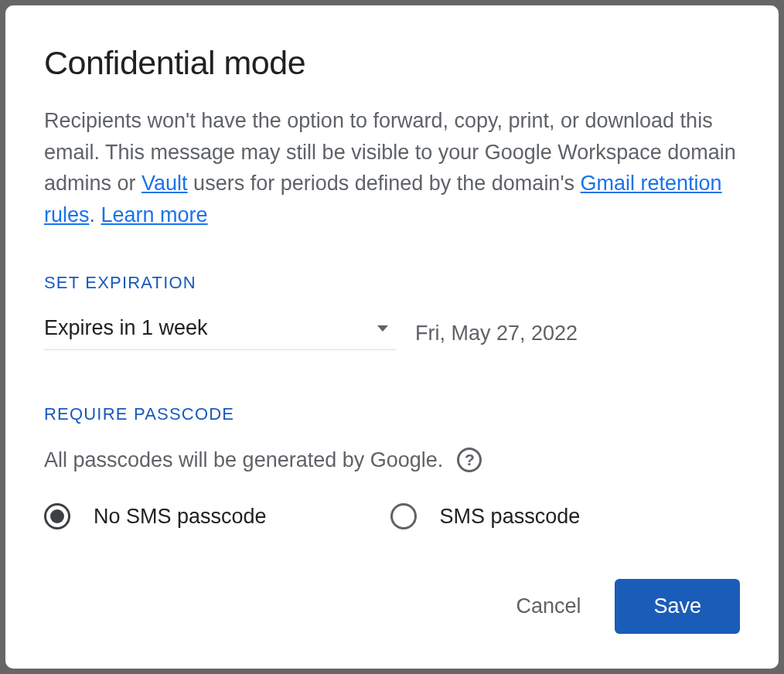 This screenshot has height=674, width=784. I want to click on passcode-subtext-row: All passcodes will be generated by Googl…, so click(392, 460).